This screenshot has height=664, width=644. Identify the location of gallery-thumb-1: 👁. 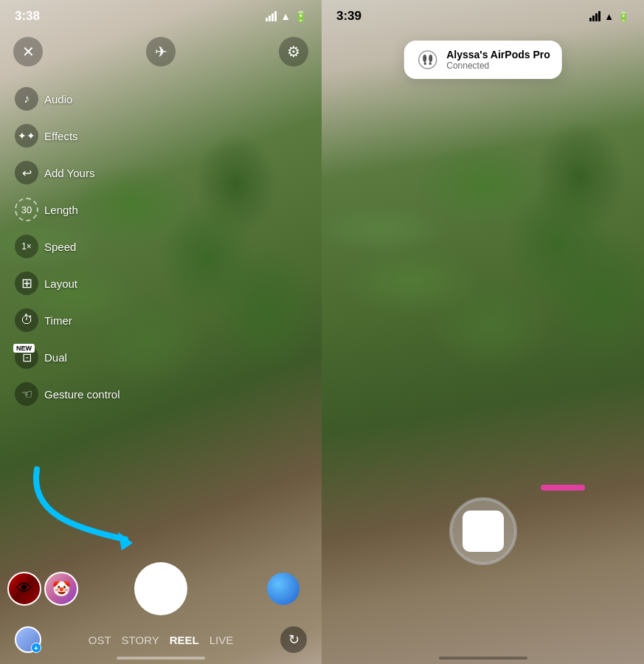
(24, 589).